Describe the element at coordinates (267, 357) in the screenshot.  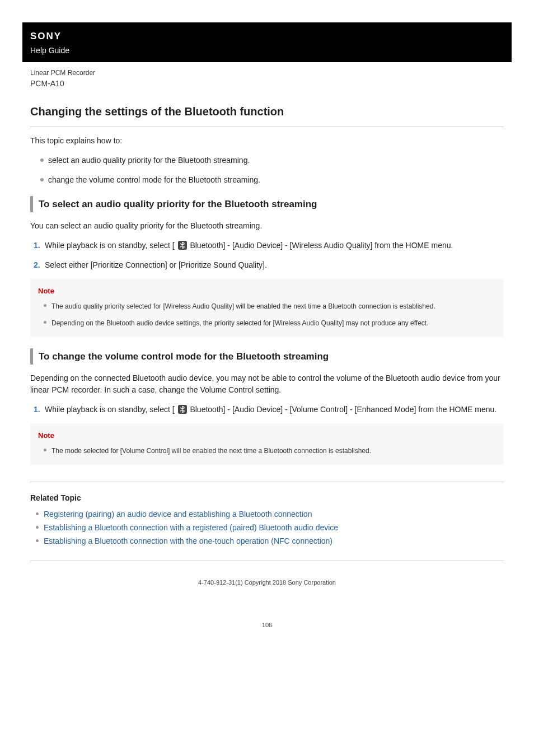
I see `section-heading-volume-control: To change the volume control mode for th…` at that location.